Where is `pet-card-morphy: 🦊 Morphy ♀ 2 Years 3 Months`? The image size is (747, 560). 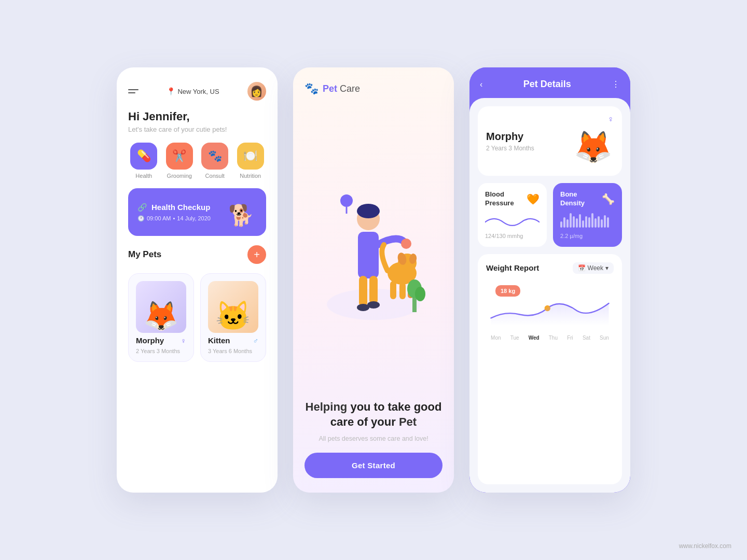 pet-card-morphy: 🦊 Morphy ♀ 2 Years 3 Months is located at coordinates (161, 317).